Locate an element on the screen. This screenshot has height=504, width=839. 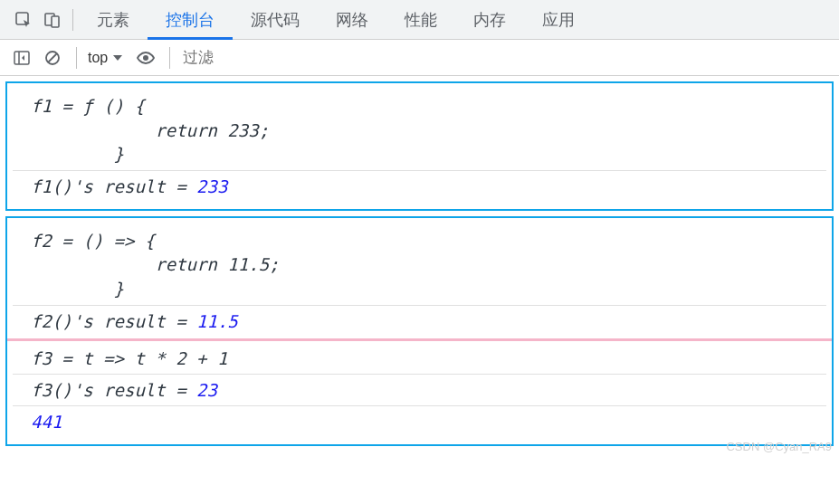
watermark-text: CSDN @Cyan_RA9 is located at coordinates (778, 447).